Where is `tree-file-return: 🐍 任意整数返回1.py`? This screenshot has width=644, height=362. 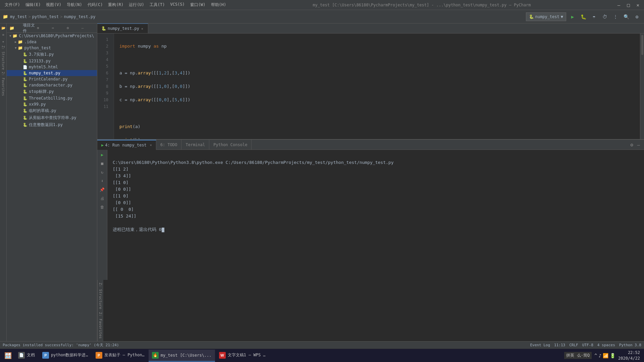
tree-file-return: 🐍 任意整数返回1.py is located at coordinates (52, 125).